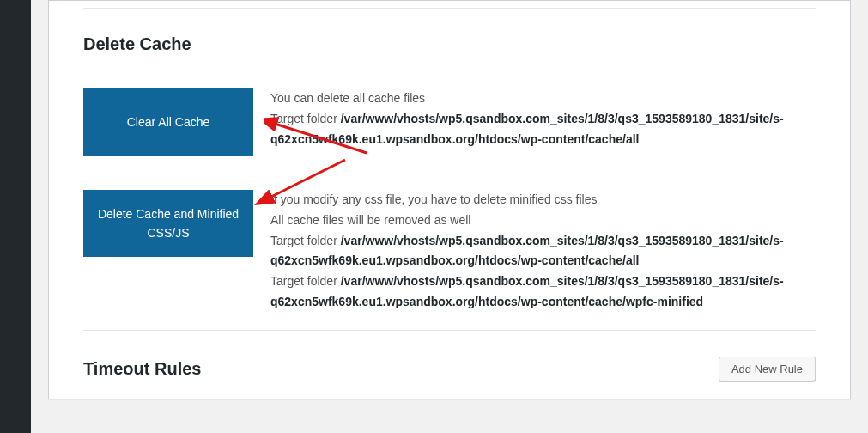 This screenshot has width=868, height=433. What do you see at coordinates (543, 130) in the screenshot?
I see `clear-all-target-line: Target folder /var/www/vhosts/wp5.qsandb…` at bounding box center [543, 130].